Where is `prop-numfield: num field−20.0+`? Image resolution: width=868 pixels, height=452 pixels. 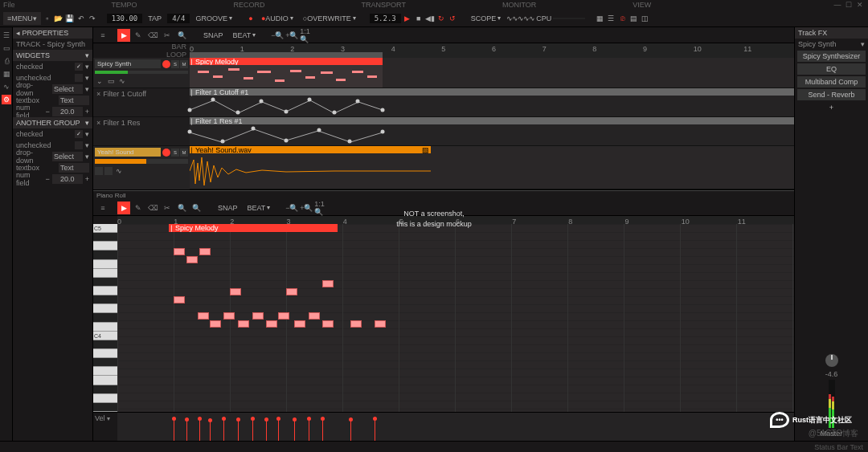 prop-numfield: num field−20.0+ is located at coordinates (53, 112).